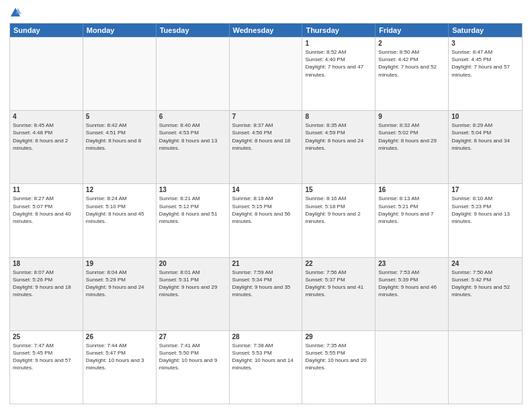  I want to click on calendar-cell: 1Sunrise: 8:52 AMSunset: 4:40 PMDaylight…, so click(339, 74).